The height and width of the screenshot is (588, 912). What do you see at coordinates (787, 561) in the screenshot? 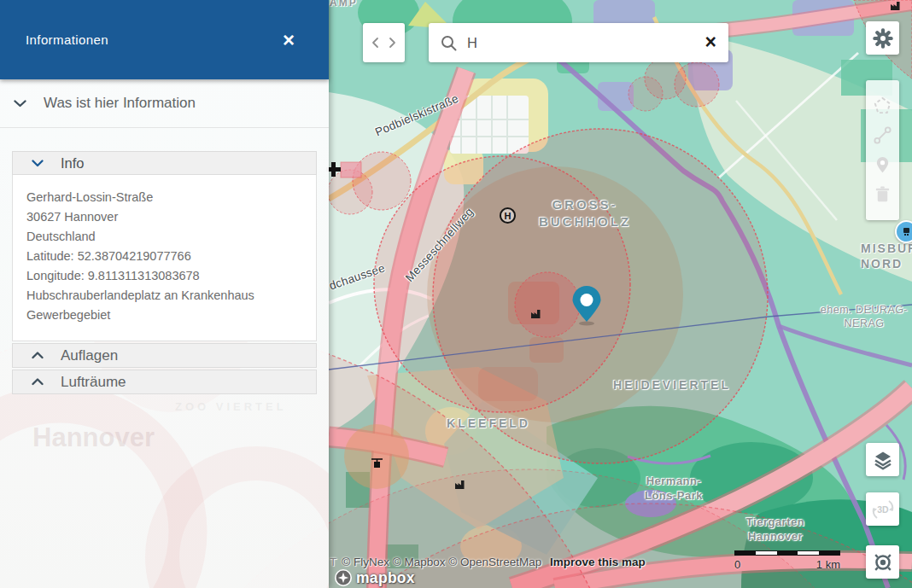
I see `map-scale: 0 1 km` at bounding box center [787, 561].